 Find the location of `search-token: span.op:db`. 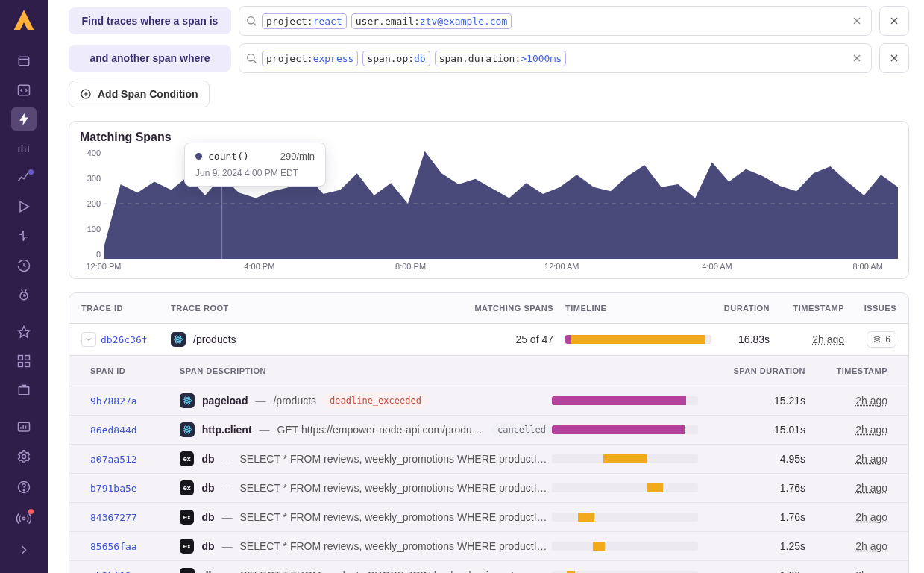

search-token: span.op:db is located at coordinates (396, 58).